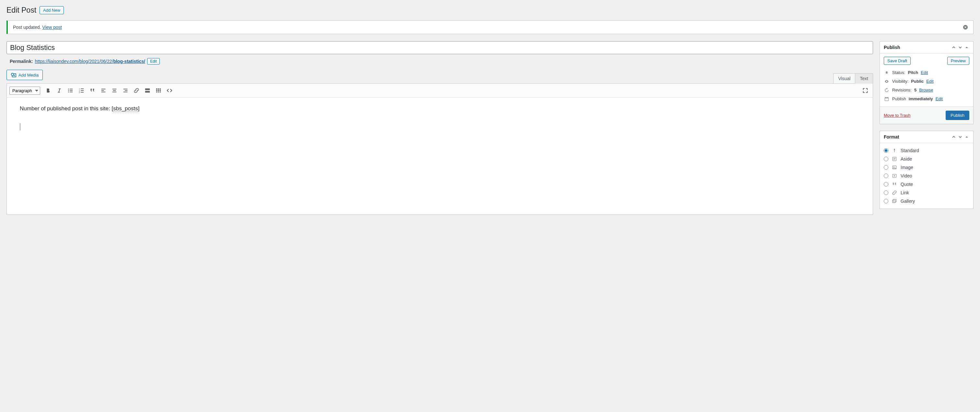 The height and width of the screenshot is (412, 980). What do you see at coordinates (927, 83) in the screenshot?
I see `publish-metabox: Publish Save Draft Preview Status: Pitch…` at bounding box center [927, 83].